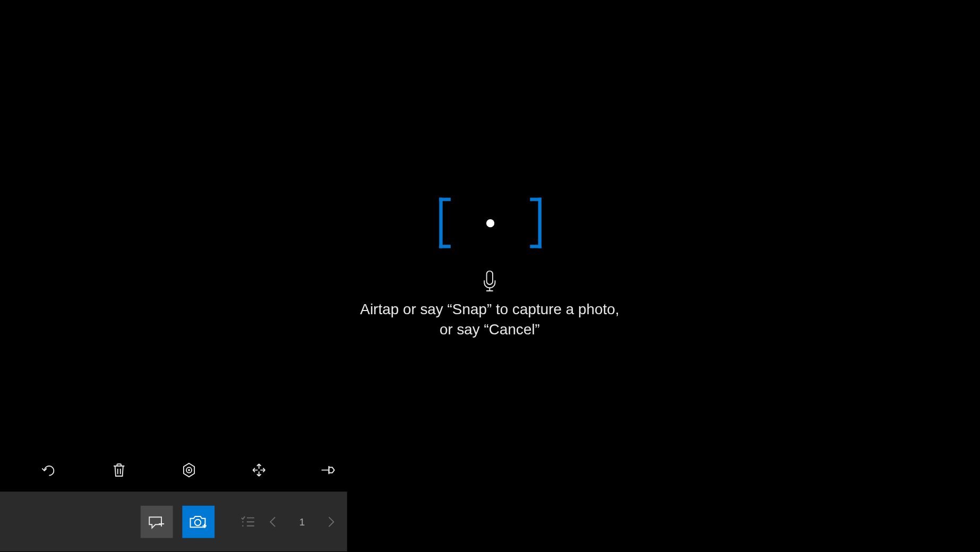 The image size is (980, 552). What do you see at coordinates (157, 521) in the screenshot?
I see `annotate-button` at bounding box center [157, 521].